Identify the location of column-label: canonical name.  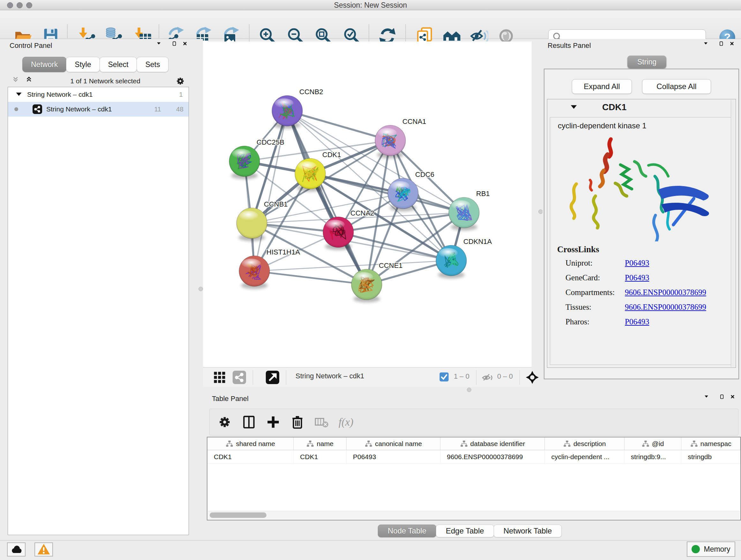
(398, 444).